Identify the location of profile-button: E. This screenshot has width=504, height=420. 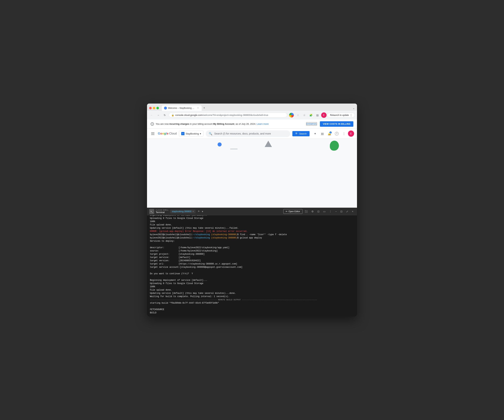
(324, 115).